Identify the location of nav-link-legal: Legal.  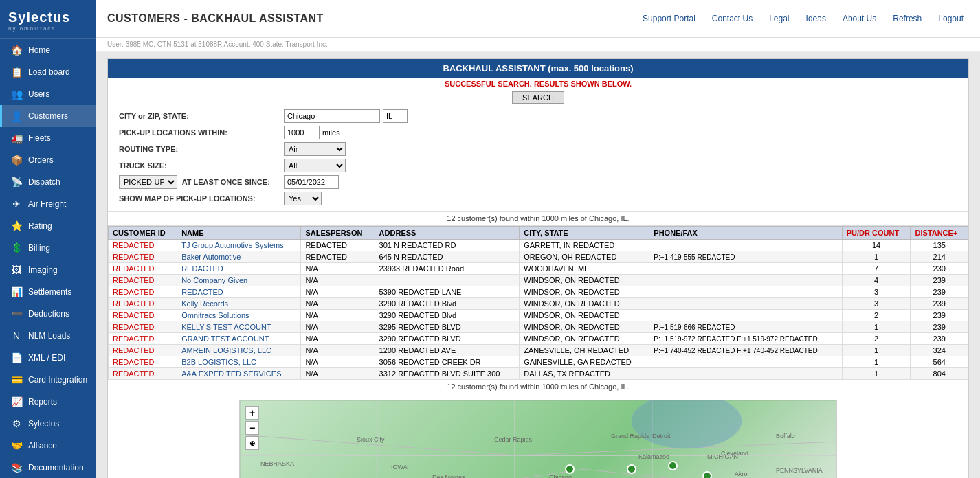
(779, 19).